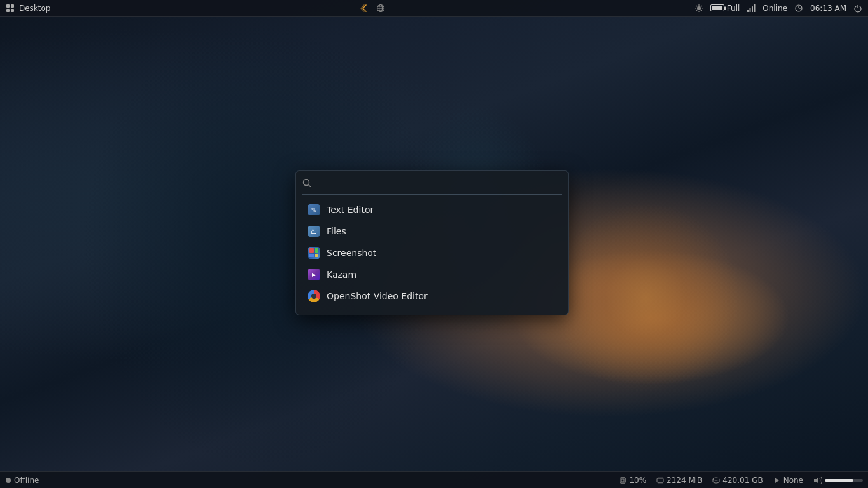 The image size is (868, 488). What do you see at coordinates (438, 184) in the screenshot?
I see `search-input` at bounding box center [438, 184].